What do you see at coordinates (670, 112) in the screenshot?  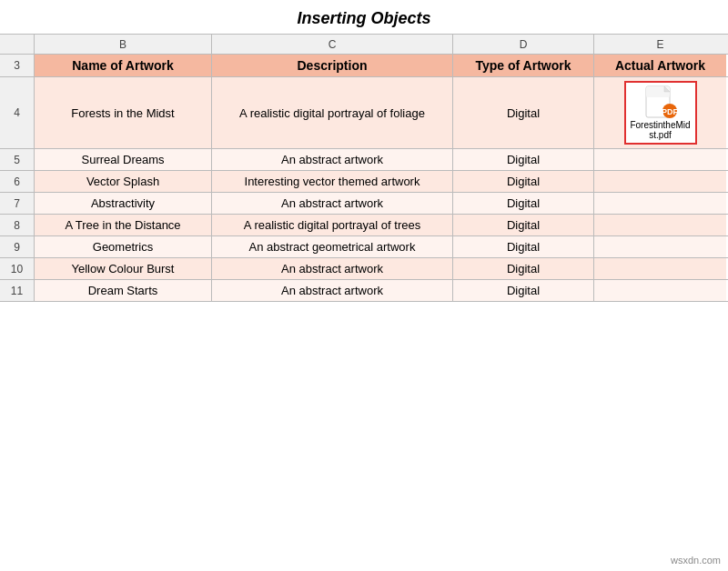 I see `svg-text: PDF` at bounding box center [670, 112].